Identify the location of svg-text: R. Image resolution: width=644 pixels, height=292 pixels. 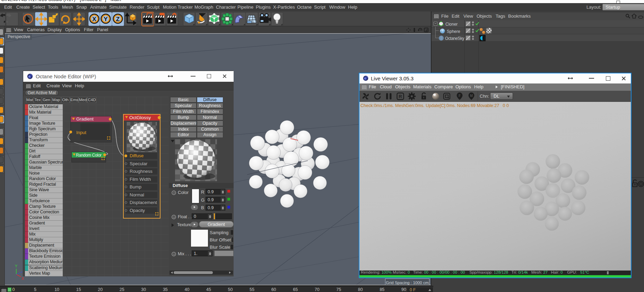
(400, 96).